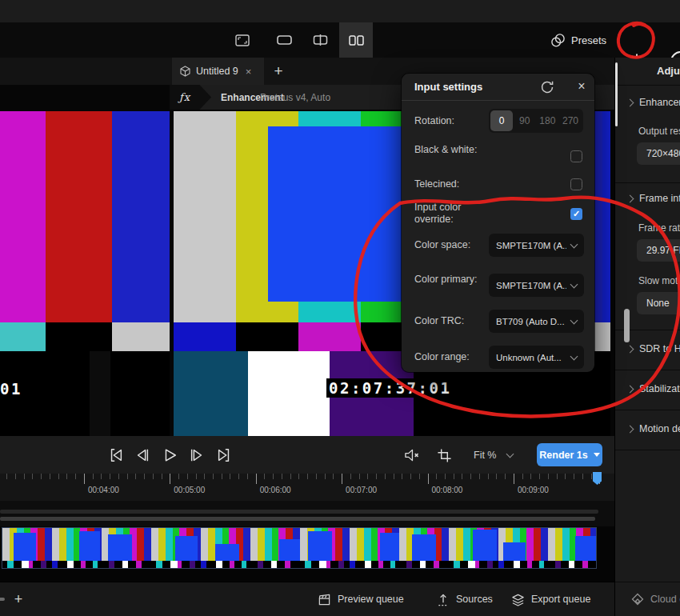  Describe the element at coordinates (307, 514) in the screenshot. I see `timeline-scroll-zone` at that location.